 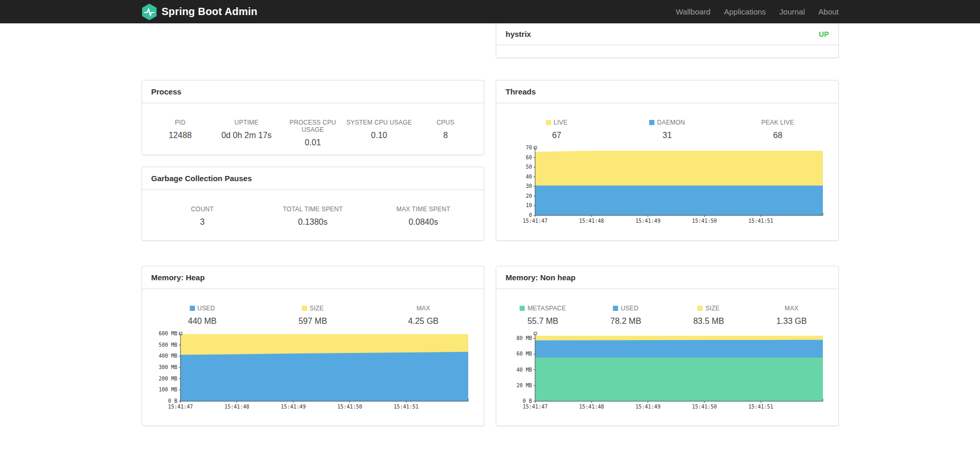 What do you see at coordinates (529, 147) in the screenshot?
I see `svg-text: 70` at bounding box center [529, 147].